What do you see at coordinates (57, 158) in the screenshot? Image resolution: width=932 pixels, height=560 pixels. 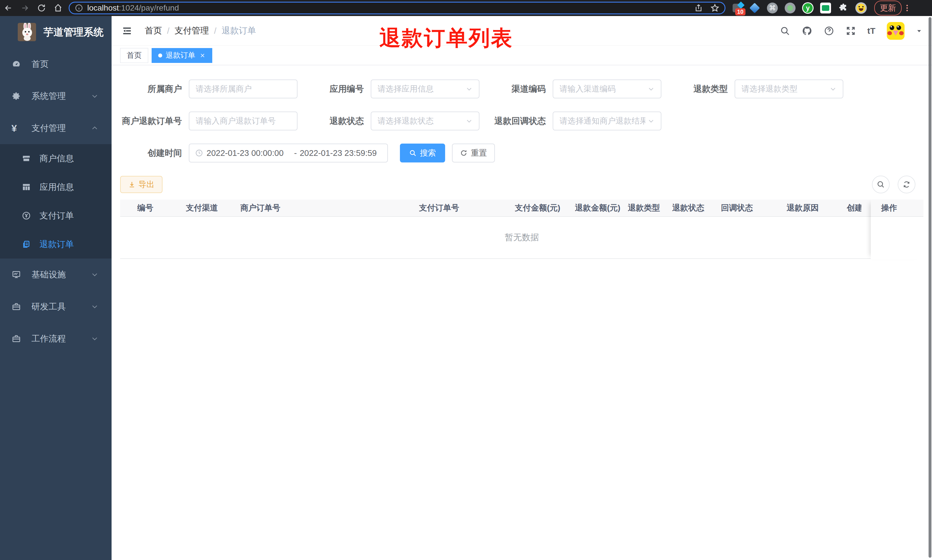 I see `sidebar-item-label: 商户信息` at bounding box center [57, 158].